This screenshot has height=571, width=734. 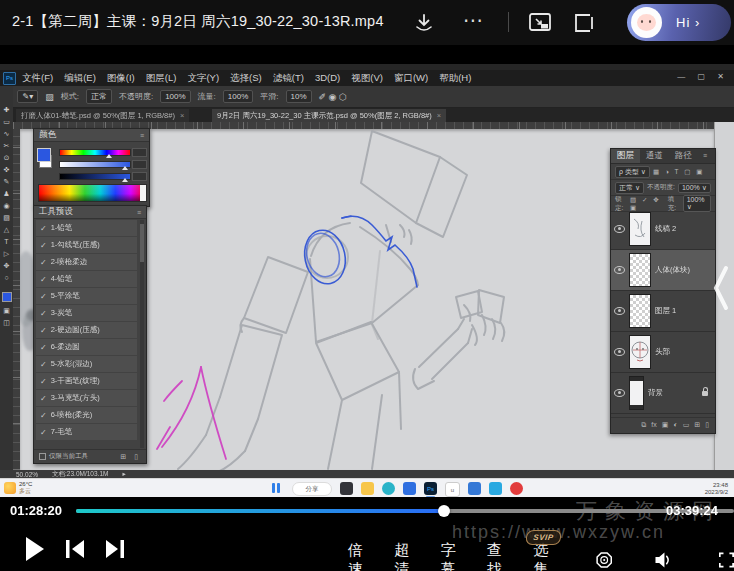 I want to click on tool-preset-item: ✓ 5-平涂笔, so click(x=86, y=296).